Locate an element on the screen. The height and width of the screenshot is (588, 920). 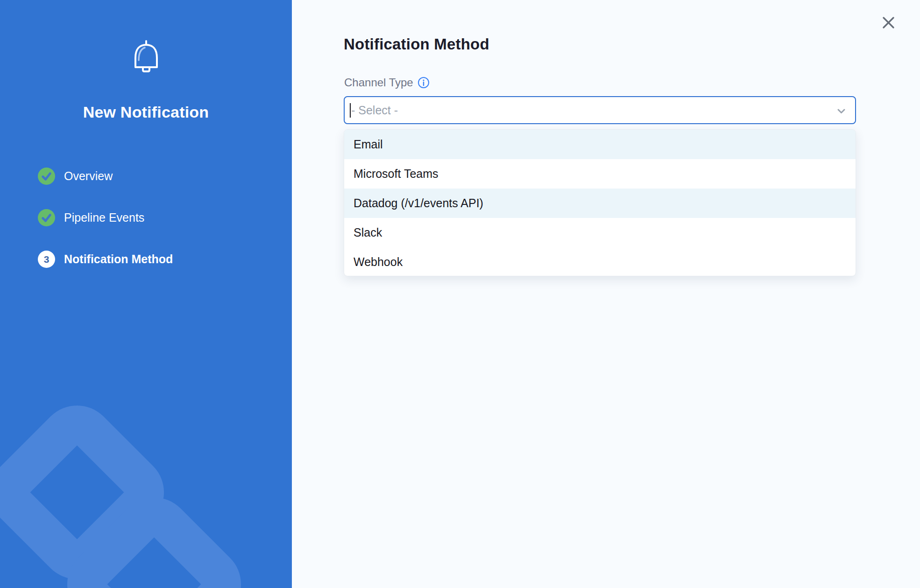
select-placeholder: - Select - is located at coordinates (375, 110).